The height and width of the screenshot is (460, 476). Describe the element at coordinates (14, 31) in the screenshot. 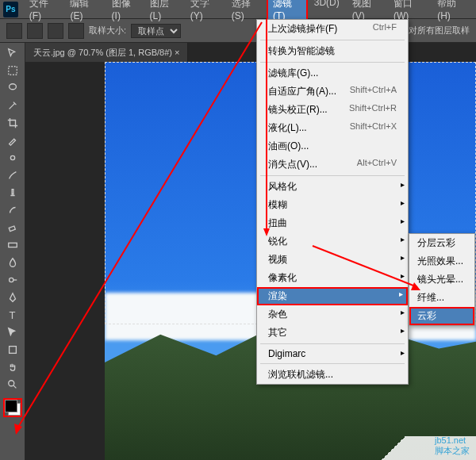

I see `tool-preset-icon` at that location.